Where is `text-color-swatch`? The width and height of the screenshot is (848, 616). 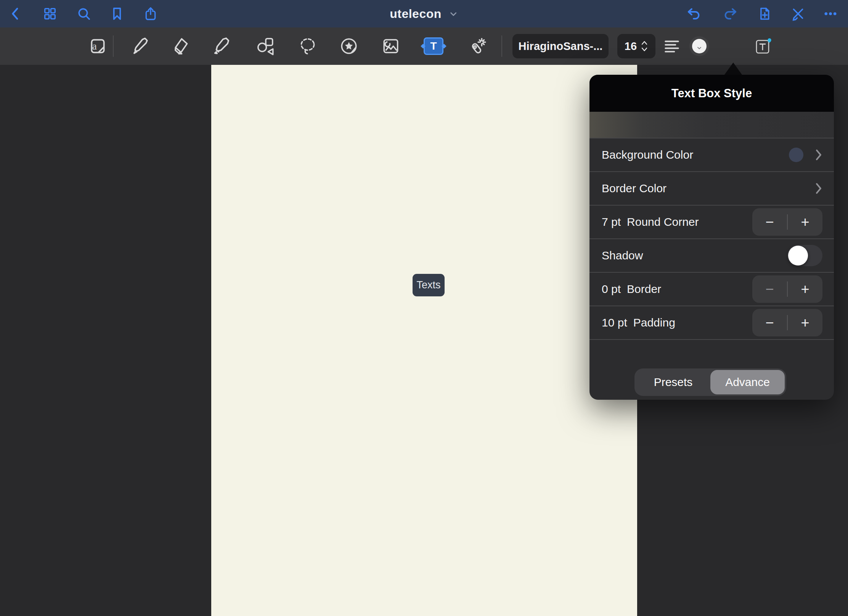
text-color-swatch is located at coordinates (699, 46).